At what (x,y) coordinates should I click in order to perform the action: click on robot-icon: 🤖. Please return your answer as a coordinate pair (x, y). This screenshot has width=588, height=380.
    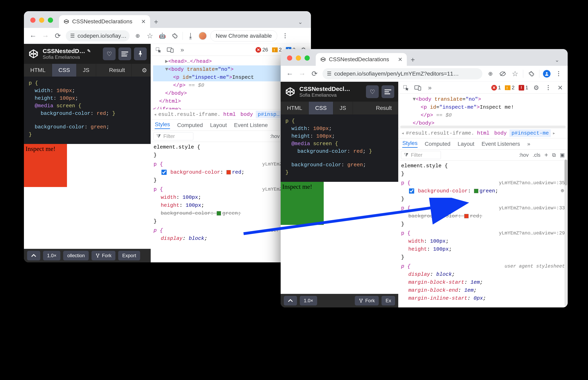
    Looking at the image, I should click on (162, 36).